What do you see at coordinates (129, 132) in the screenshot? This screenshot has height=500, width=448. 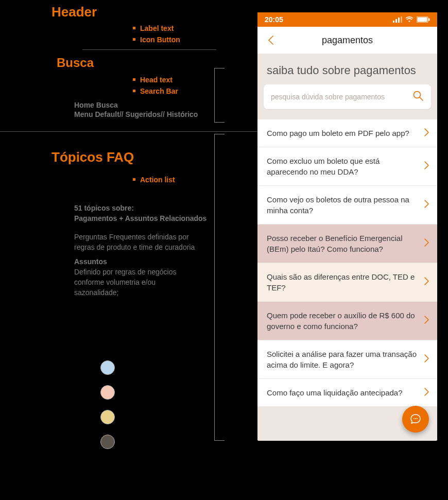 I see `divider-full` at bounding box center [129, 132].